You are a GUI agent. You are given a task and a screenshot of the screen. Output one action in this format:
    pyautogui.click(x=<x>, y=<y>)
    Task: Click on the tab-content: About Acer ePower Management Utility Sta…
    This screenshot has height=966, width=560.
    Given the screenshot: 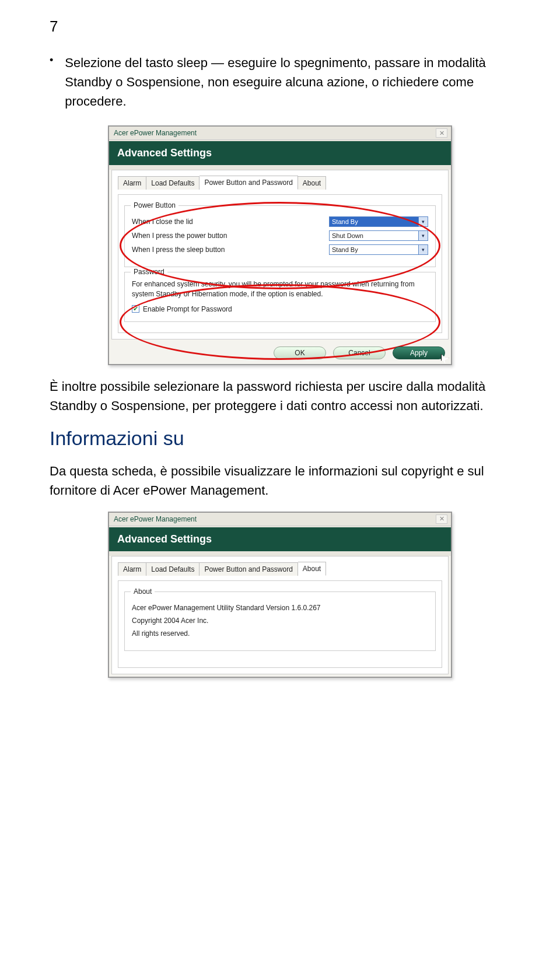 What is the action you would take?
    pyautogui.click(x=280, y=624)
    